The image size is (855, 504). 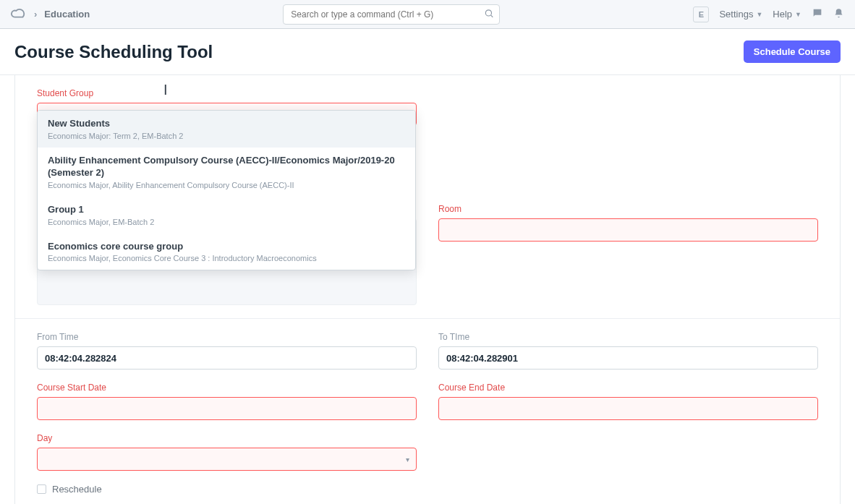 I want to click on course-end-date-input, so click(x=628, y=409).